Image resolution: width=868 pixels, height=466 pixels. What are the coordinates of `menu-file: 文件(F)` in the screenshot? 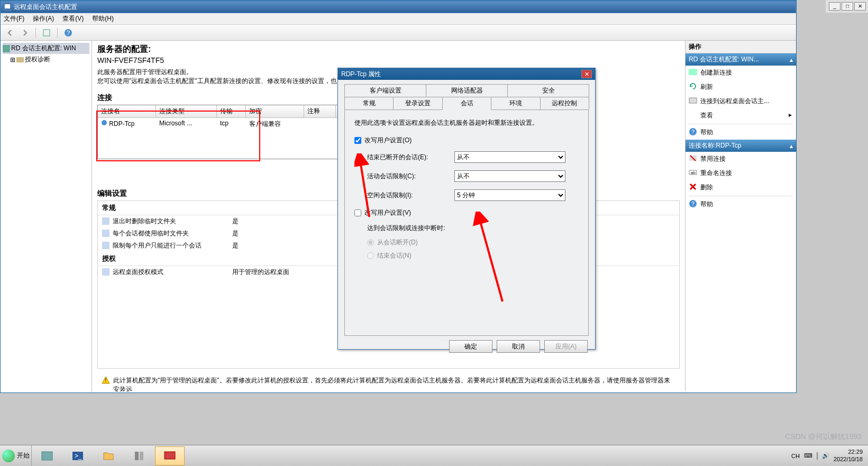 It's located at (14, 19).